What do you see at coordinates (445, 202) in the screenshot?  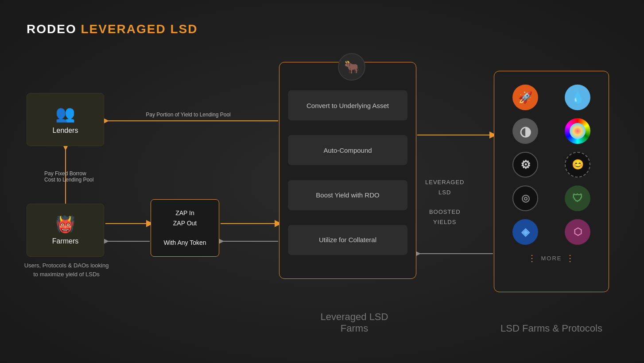 I see `leveraged-lsd-label: LEVERAGED LSD BOOSTED YIELDS` at bounding box center [445, 202].